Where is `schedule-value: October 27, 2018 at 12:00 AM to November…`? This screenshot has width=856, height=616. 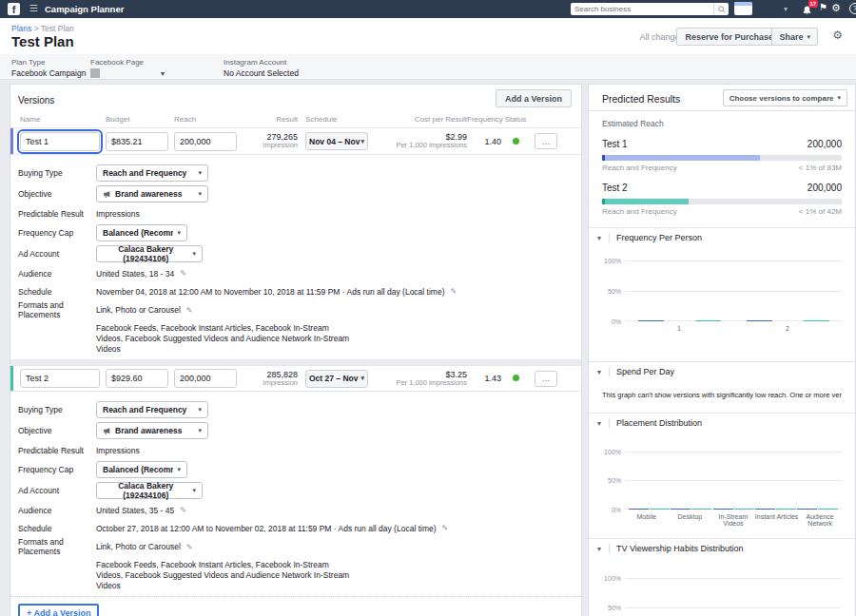
schedule-value: October 27, 2018 at 12:00 AM to November… is located at coordinates (266, 529).